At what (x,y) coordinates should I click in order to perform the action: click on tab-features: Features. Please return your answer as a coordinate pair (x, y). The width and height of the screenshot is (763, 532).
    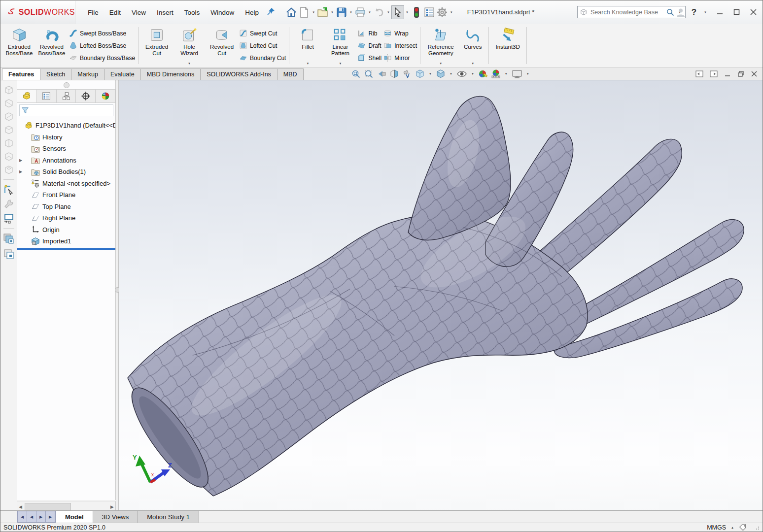
    Looking at the image, I should click on (21, 74).